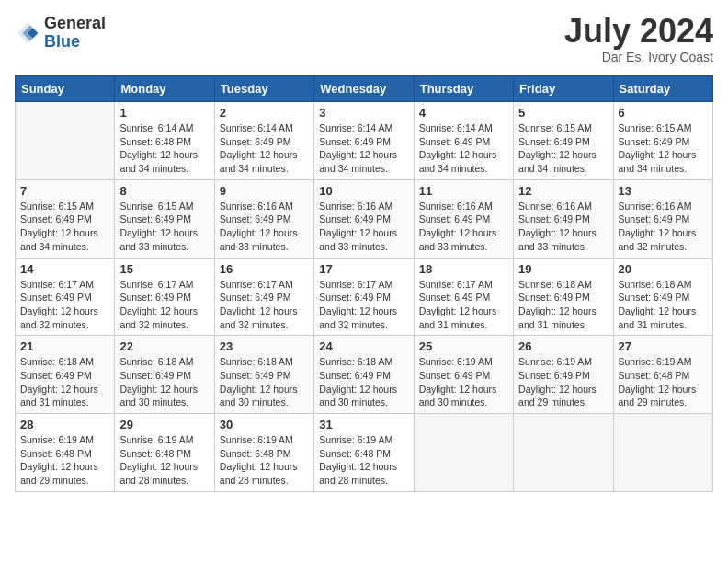 This screenshot has height=563, width=728. Describe the element at coordinates (364, 89) in the screenshot. I see `header-cell-wednesday: Wednesday` at that location.